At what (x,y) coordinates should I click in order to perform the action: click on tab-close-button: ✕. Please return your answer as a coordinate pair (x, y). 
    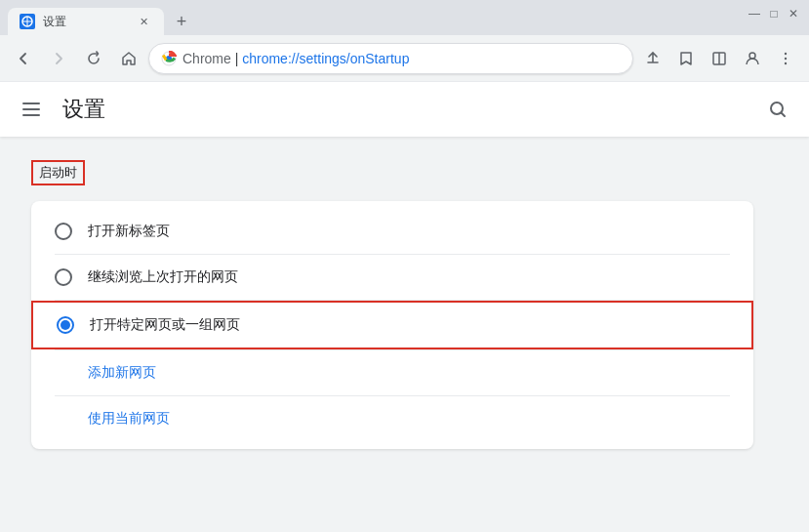
    Looking at the image, I should click on (143, 21).